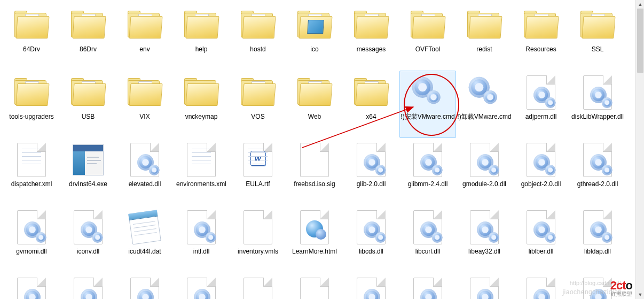  What do you see at coordinates (371, 37) in the screenshot?
I see `file-item: messages` at bounding box center [371, 37].